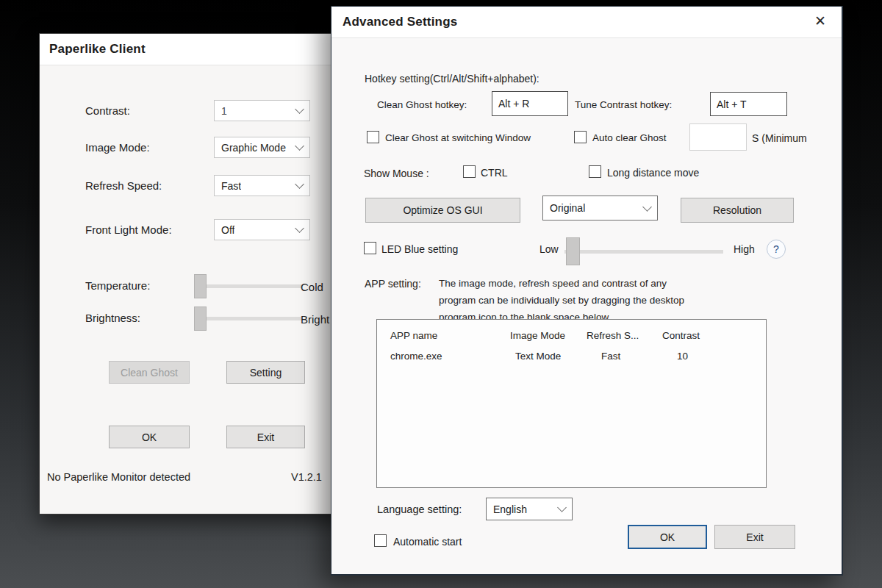  What do you see at coordinates (653, 173) in the screenshot?
I see `long-distance-move-checkbox-label: Long distance move` at bounding box center [653, 173].